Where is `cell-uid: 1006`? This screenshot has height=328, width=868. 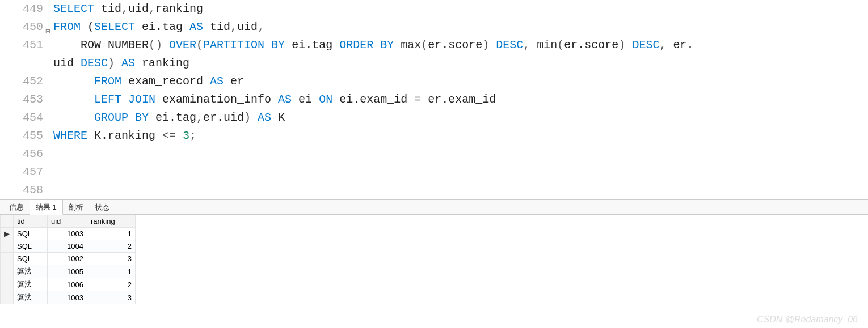
cell-uid: 1006 is located at coordinates (68, 284).